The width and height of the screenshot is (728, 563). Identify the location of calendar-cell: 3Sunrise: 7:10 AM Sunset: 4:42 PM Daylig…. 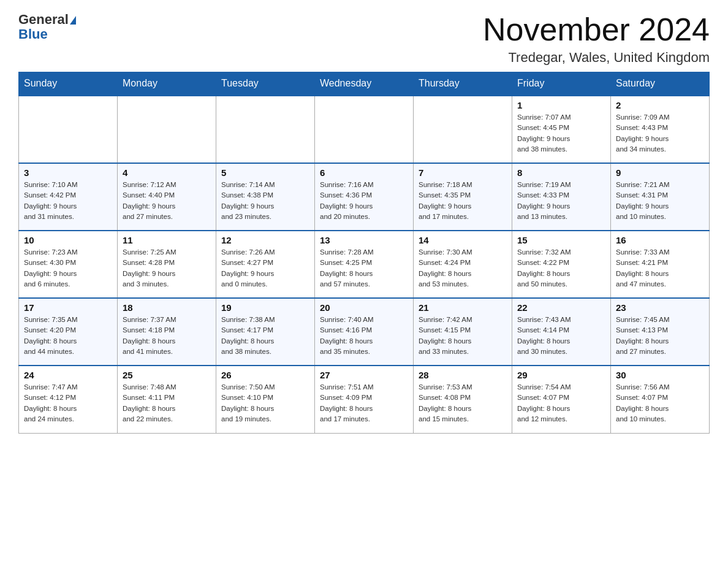
(69, 197).